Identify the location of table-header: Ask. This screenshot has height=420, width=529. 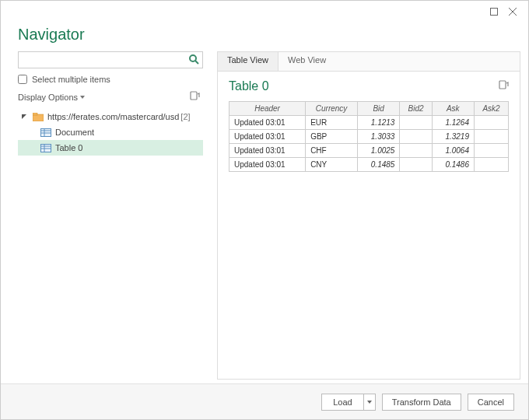
(453, 109).